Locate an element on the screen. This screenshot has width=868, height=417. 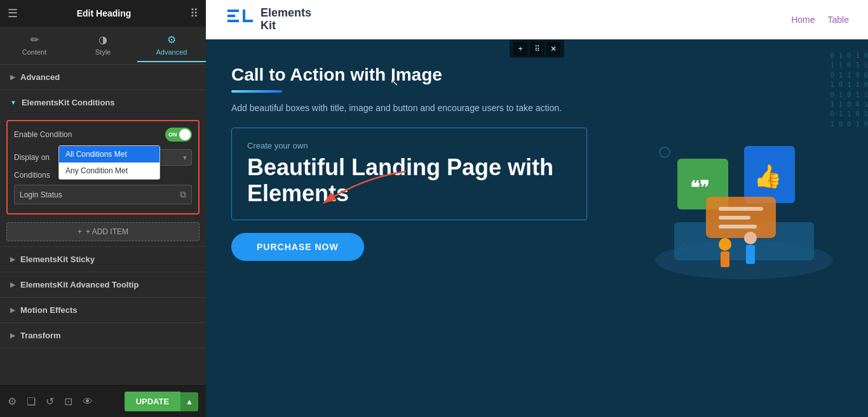
close-element-button: ✕ is located at coordinates (553, 49).